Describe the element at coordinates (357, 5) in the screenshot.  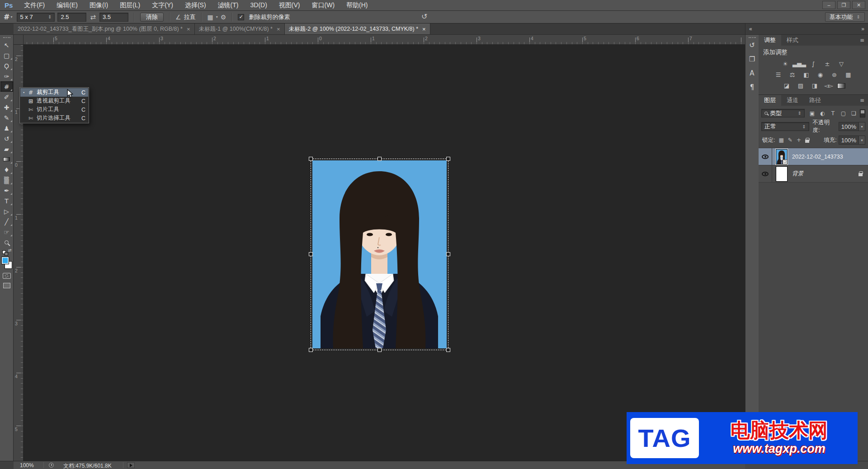
I see `menu-item: 帮助(H)` at that location.